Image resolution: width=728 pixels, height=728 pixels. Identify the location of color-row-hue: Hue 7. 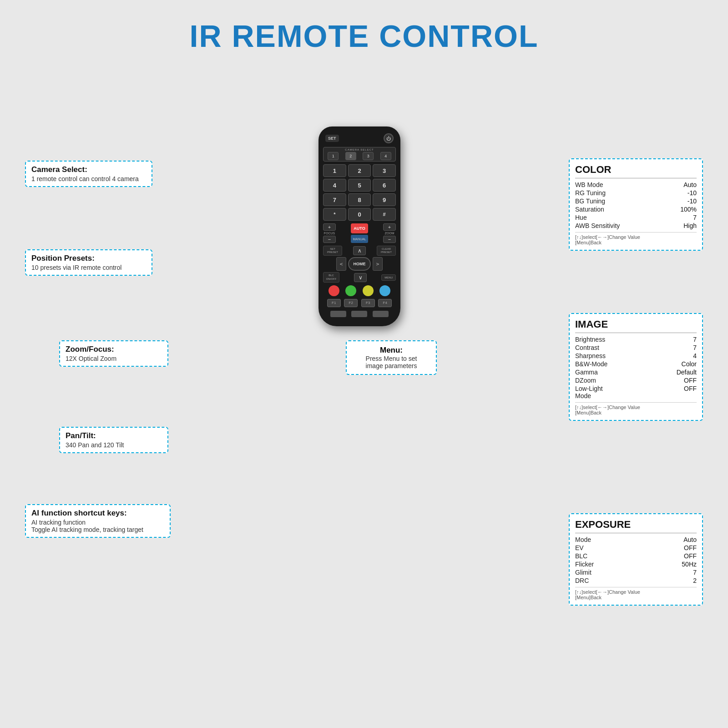
(636, 217).